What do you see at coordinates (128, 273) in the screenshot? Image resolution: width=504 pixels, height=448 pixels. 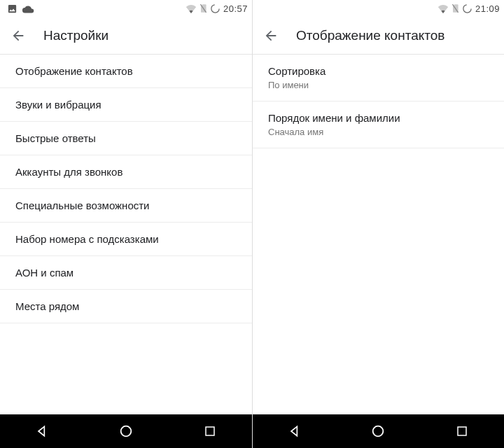 I see `list-item-label: АОН и спам` at bounding box center [128, 273].